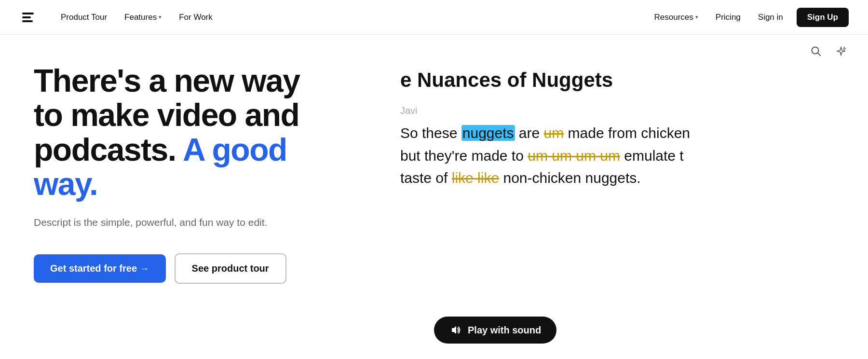 The width and height of the screenshot is (868, 359). Describe the element at coordinates (617, 156) in the screenshot. I see `transcript-text: So these nuggets are um made from chicke…` at that location.